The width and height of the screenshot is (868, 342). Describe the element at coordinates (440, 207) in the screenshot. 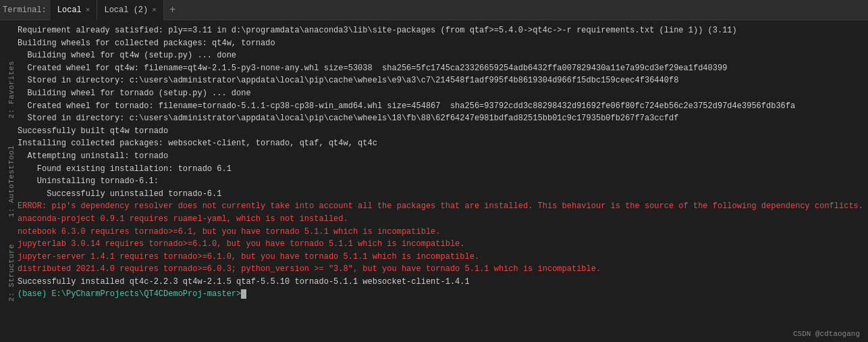

I see `terminal-line: ERROR: pip's dependency resolver does no…` at that location.